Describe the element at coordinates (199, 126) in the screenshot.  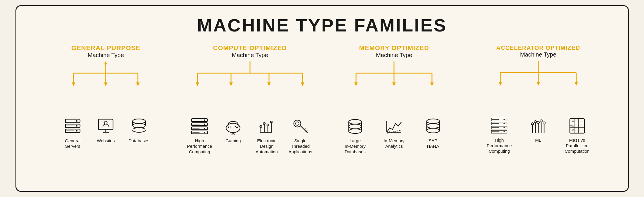
I see `hpc-server-icon-co` at that location.